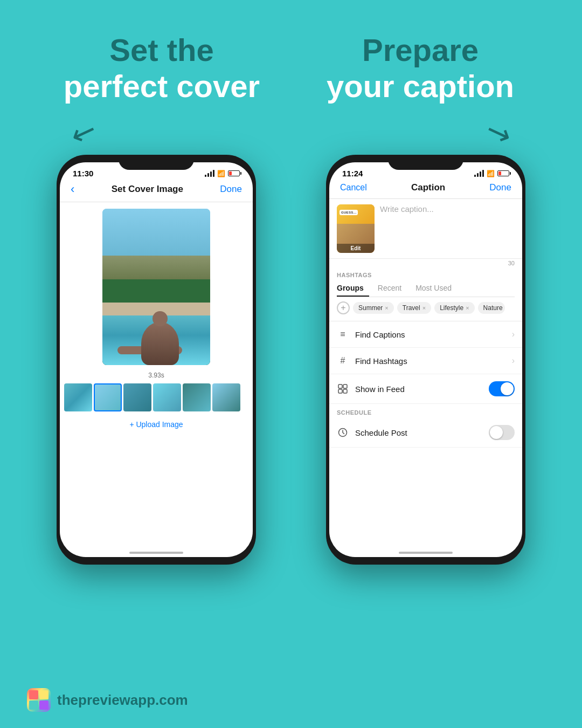 This screenshot has height=728, width=582. Describe the element at coordinates (426, 263) in the screenshot. I see `char-count: 30` at that location.